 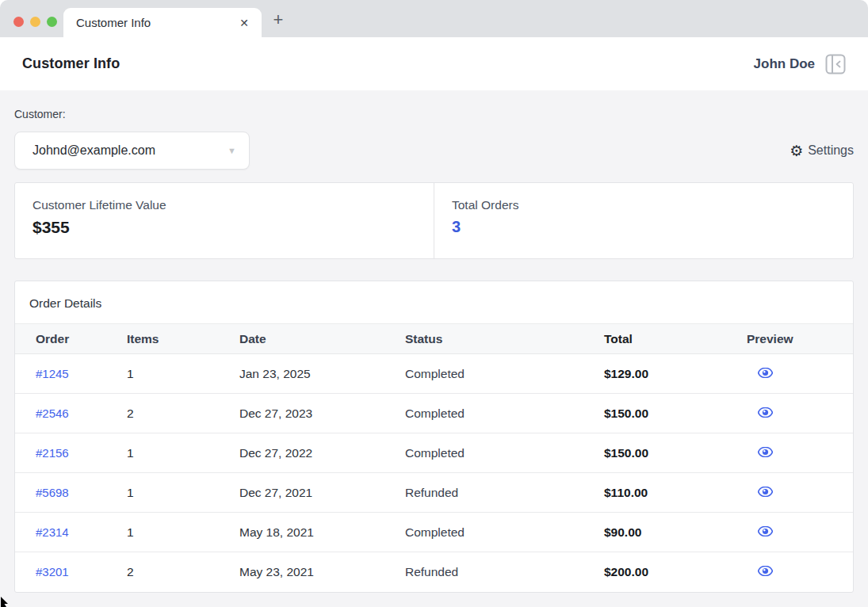 I want to click on user-name: John Doe, so click(x=785, y=64).